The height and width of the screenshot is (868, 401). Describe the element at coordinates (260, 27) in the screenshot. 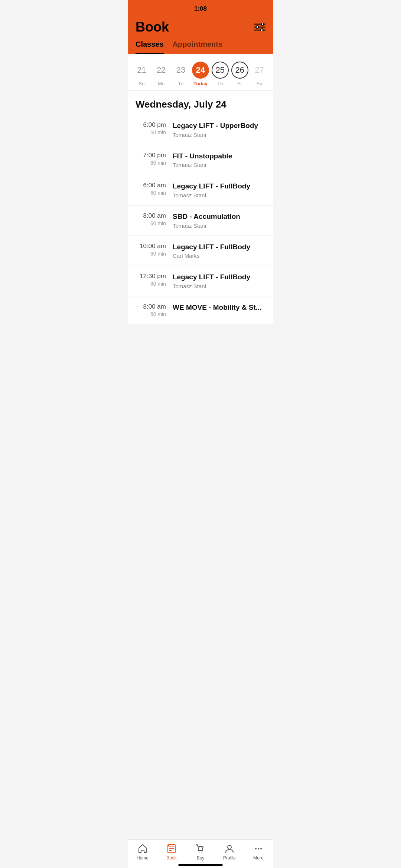

I see `filter-icon` at that location.